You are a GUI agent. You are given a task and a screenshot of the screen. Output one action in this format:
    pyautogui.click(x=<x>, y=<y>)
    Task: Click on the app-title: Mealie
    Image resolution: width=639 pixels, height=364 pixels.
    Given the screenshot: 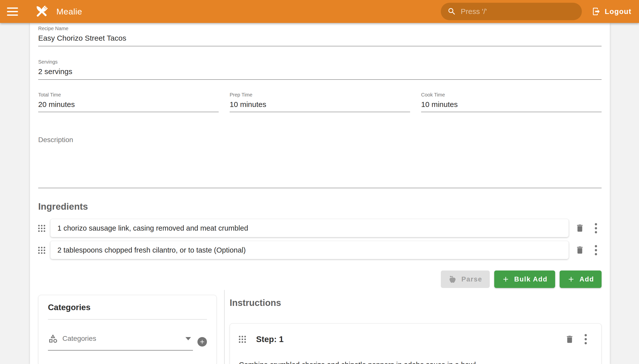 What is the action you would take?
    pyautogui.click(x=69, y=12)
    